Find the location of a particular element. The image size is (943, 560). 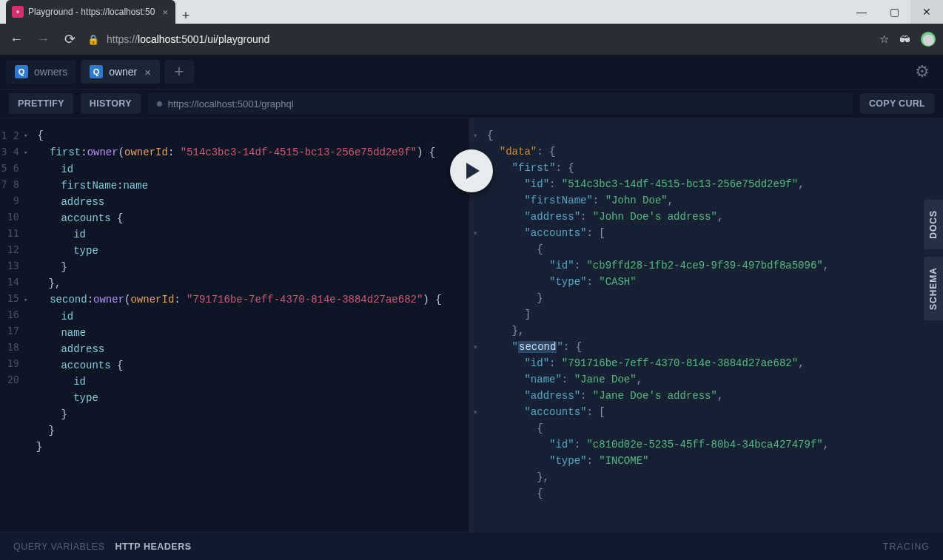

playground-tabs: Q owners Q owner × + ⚙ is located at coordinates (472, 72).